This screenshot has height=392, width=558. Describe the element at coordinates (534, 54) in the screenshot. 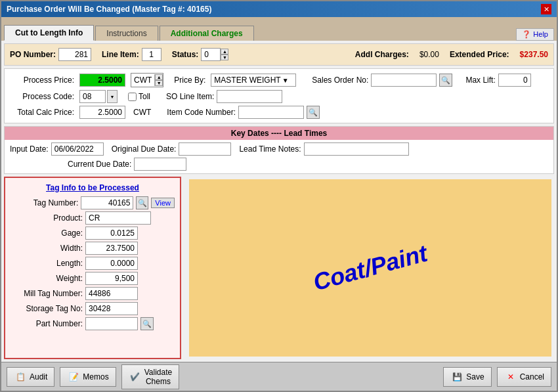

I see `ext-price-value: $237.50` at that location.